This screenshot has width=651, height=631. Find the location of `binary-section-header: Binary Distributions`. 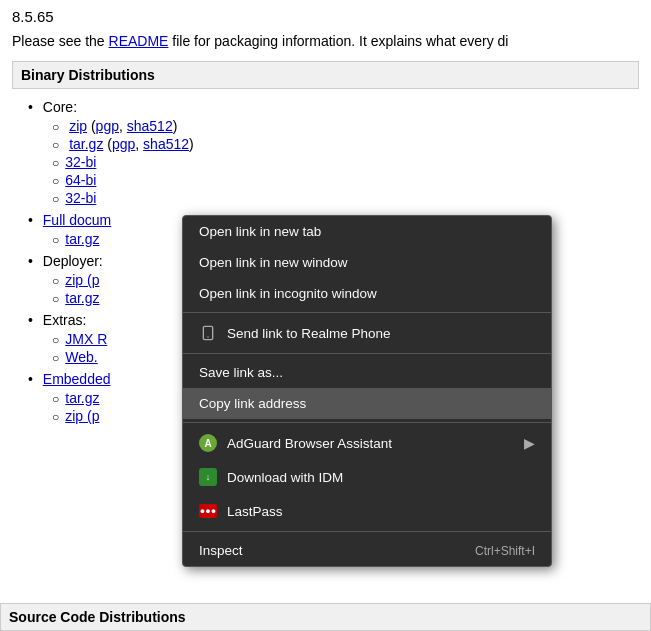

binary-section-header: Binary Distributions is located at coordinates (326, 75).